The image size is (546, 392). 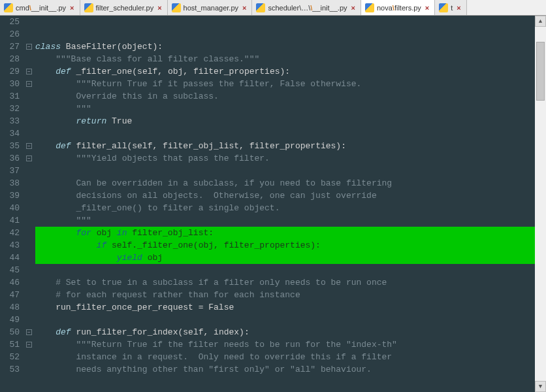 What do you see at coordinates (307, 8) in the screenshot?
I see `tab-label: scheduler\…\\__init__.py` at bounding box center [307, 8].